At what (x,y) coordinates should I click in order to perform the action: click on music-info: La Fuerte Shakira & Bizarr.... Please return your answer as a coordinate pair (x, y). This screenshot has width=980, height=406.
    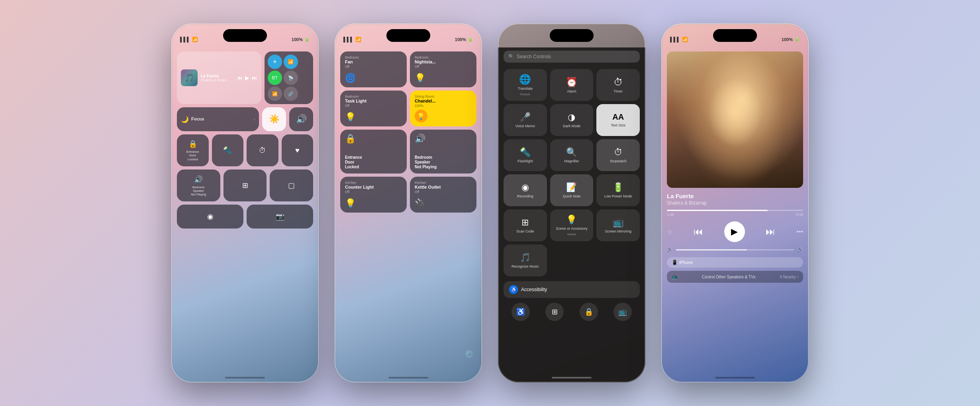
    Looking at the image, I should click on (218, 78).